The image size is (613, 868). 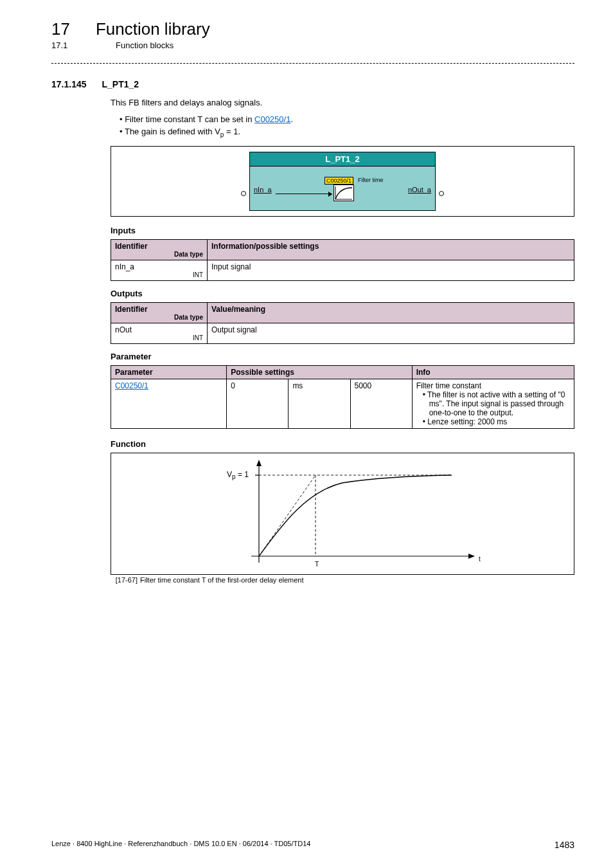 I want to click on figure-caption-text: Filter time constant T of the first-orde…, so click(x=222, y=580).